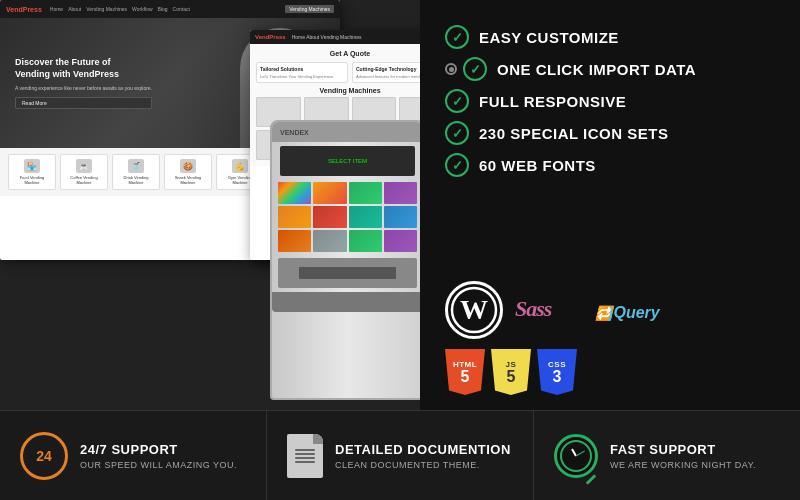 The width and height of the screenshot is (800, 500). I want to click on wordpress-logo: W, so click(474, 310).